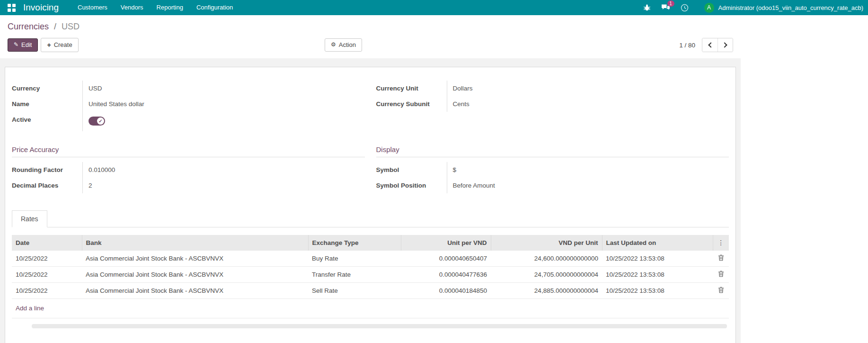 The width and height of the screenshot is (868, 343). Describe the element at coordinates (354, 291) in the screenshot. I see `cell-exchange-type: Sell Rate` at that location.